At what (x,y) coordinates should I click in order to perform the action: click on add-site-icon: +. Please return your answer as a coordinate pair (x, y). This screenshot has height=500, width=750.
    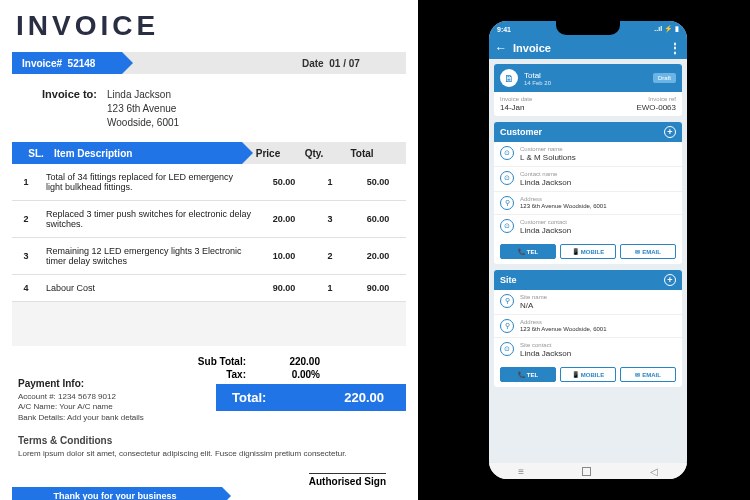
    Looking at the image, I should click on (670, 280).